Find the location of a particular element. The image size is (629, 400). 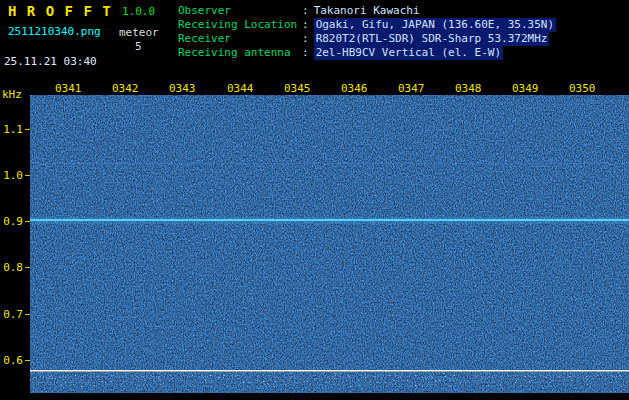

info-value: Takanori Kawachi is located at coordinates (367, 11).